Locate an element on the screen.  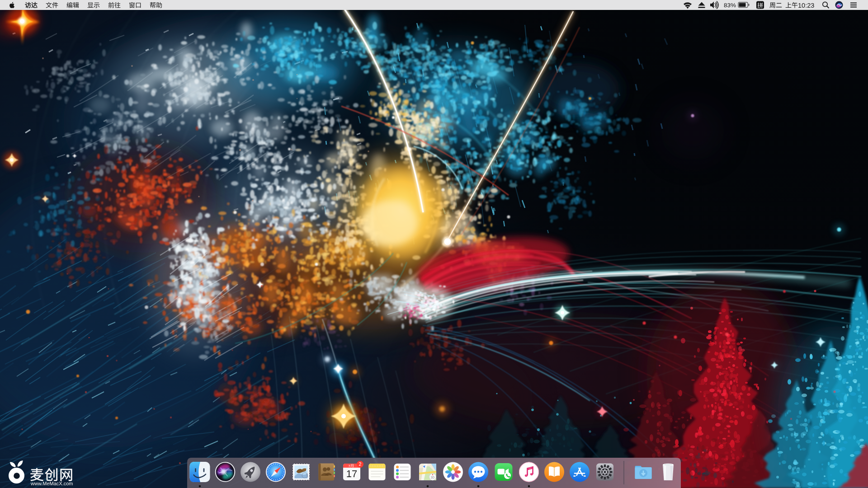
svg-text: 7 is located at coordinates (349, 466).